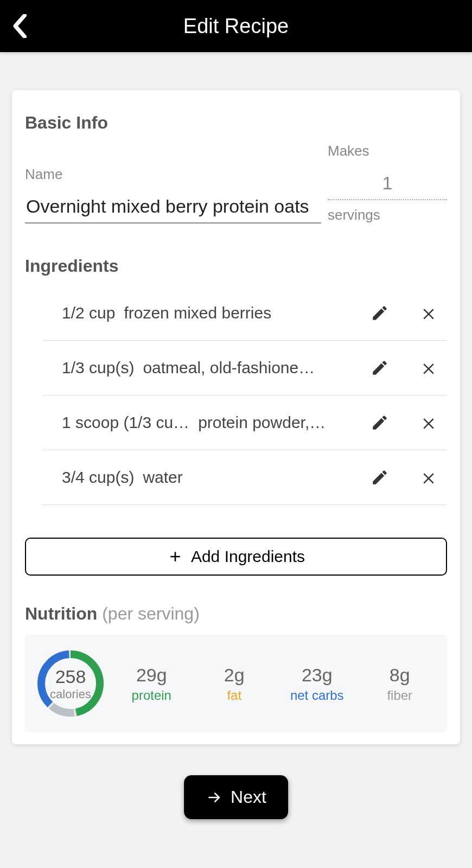 This screenshot has width=472, height=868. What do you see at coordinates (245, 313) in the screenshot?
I see `ingredient-name: frozen mixed berries` at bounding box center [245, 313].